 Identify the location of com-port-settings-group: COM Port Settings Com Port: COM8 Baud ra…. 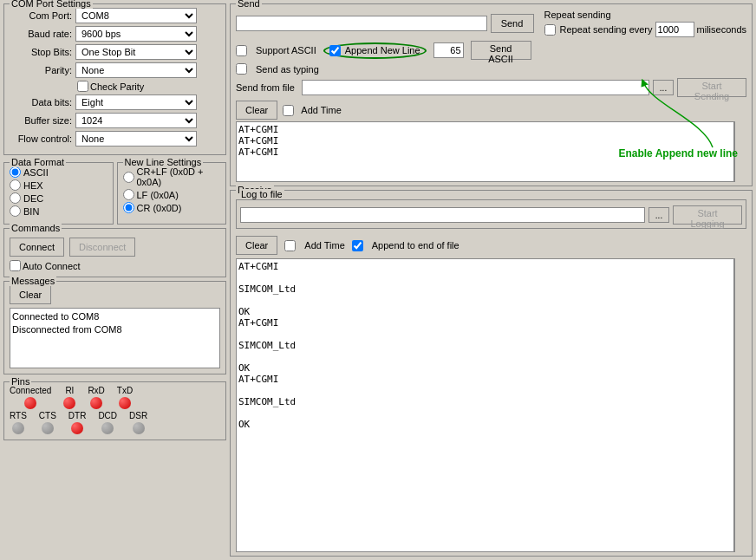
(114, 80).